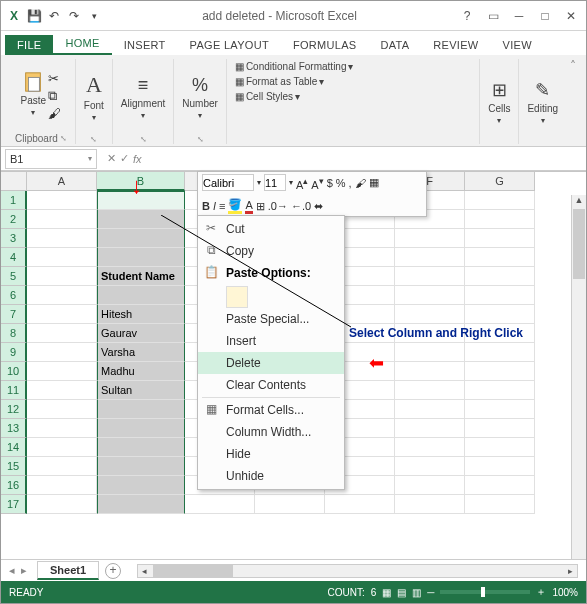  Describe the element at coordinates (14, 352) in the screenshot. I see `row-header: 9` at that location.